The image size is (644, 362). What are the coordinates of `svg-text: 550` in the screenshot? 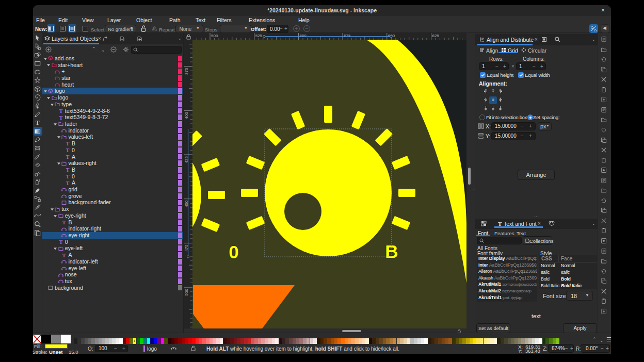 It's located at (303, 36).